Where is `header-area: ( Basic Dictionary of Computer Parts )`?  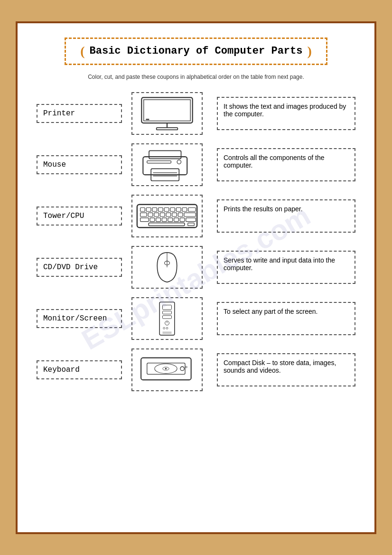 header-area: ( Basic Dictionary of Computer Parts ) is located at coordinates (196, 51).